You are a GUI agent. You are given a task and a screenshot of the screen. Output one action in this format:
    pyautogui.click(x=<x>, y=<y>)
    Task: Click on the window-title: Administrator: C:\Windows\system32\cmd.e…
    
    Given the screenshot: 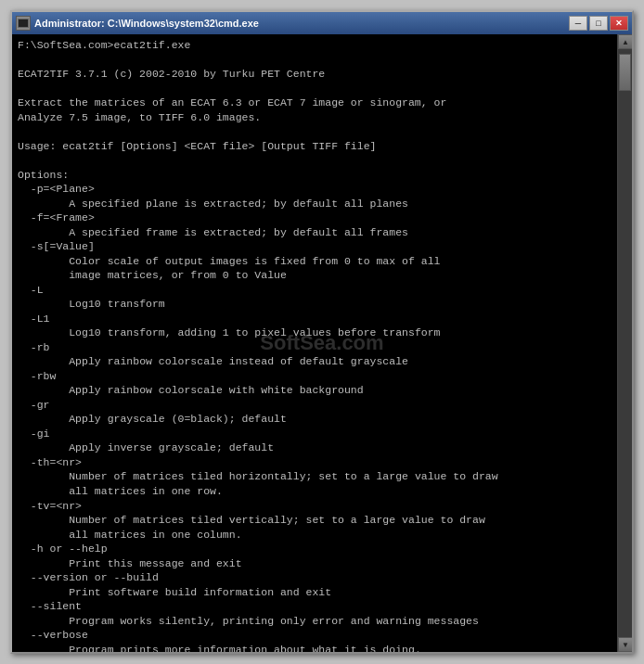 What is the action you would take?
    pyautogui.click(x=302, y=23)
    